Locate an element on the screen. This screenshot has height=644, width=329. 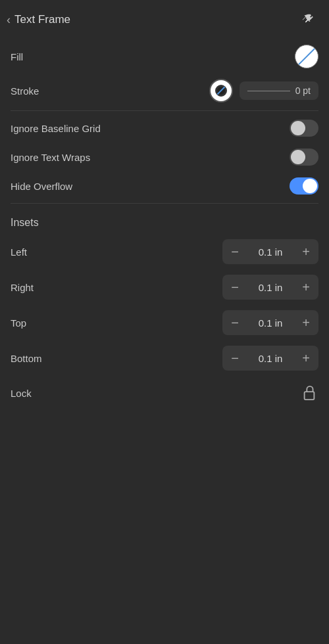
header: ‹ Text Frame is located at coordinates (164, 20).